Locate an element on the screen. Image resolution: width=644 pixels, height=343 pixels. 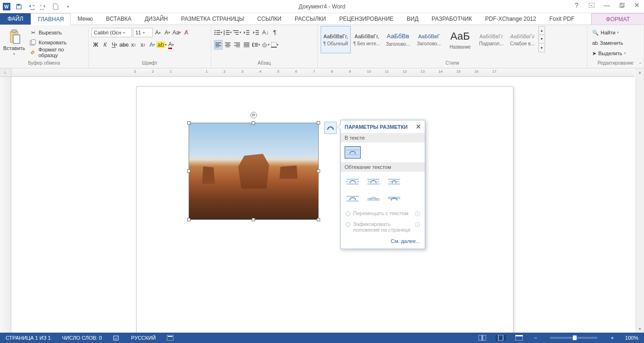
minimize-icon: — is located at coordinates (607, 5).